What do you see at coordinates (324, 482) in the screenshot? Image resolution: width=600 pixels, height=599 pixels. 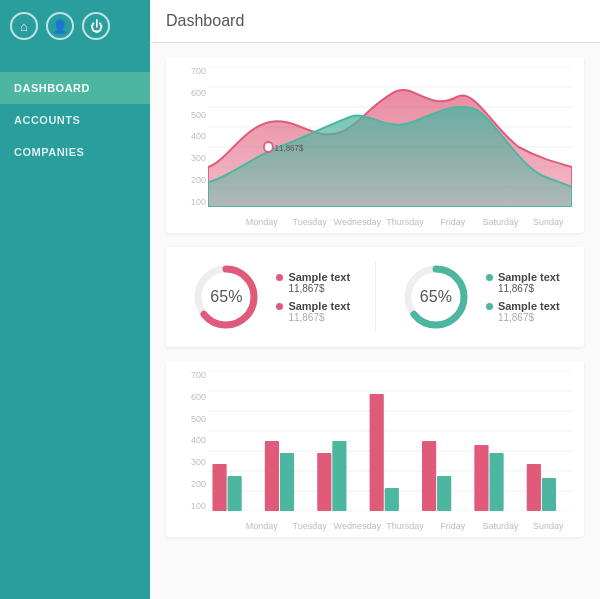 I see `bar-wed-pink` at bounding box center [324, 482].